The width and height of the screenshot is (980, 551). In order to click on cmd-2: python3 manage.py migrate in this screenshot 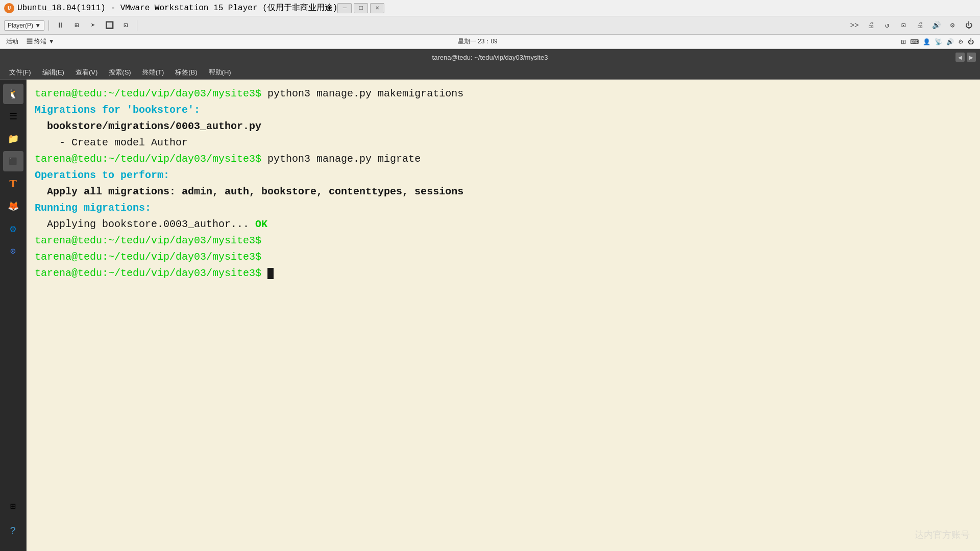, I will do `click(341, 159)`.